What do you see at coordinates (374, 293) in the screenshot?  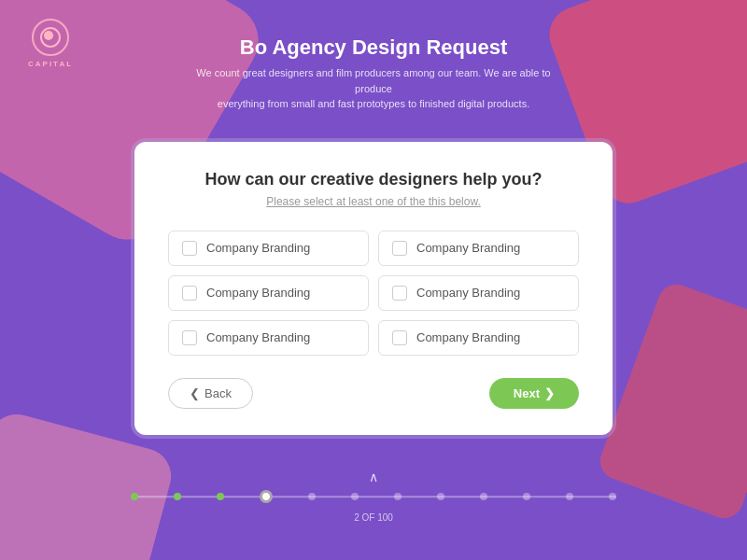 I see `options-grid: Company Branding Company Branding Compan…` at bounding box center [374, 293].